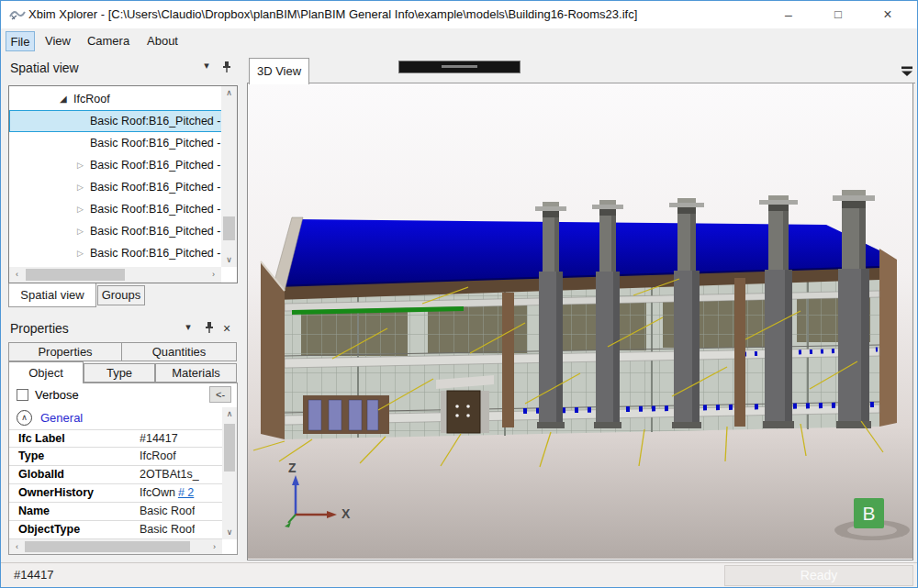 The width and height of the screenshot is (918, 588). I want to click on tree-item-selected: Basic Roof:B16_Pitched - Wa, so click(116, 121).